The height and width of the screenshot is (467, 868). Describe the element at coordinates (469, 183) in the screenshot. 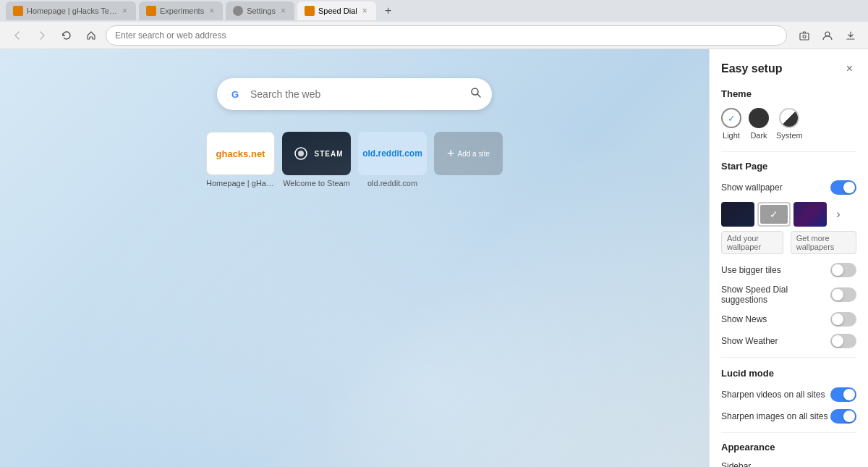

I see `speed-dial-label-add` at that location.